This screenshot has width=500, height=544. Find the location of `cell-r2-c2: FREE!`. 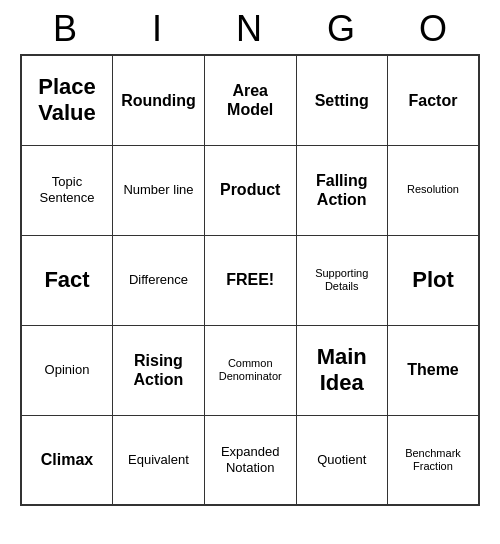

cell-r2-c2: FREE! is located at coordinates (250, 280).